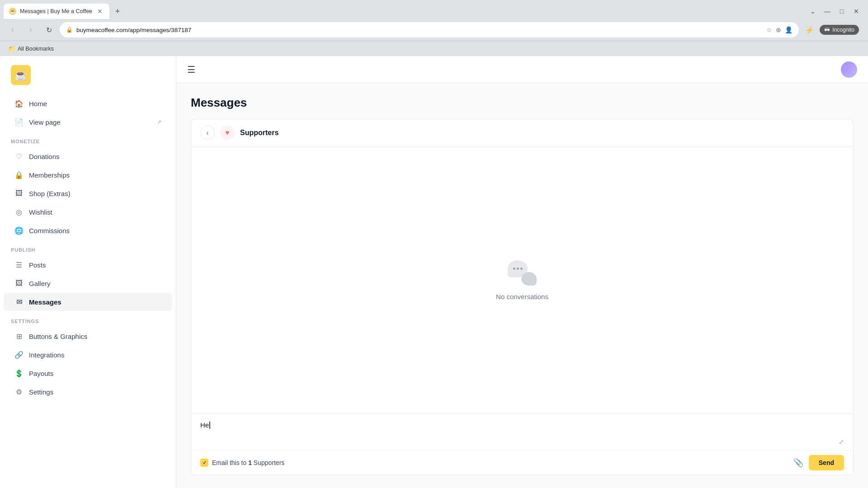  Describe the element at coordinates (769, 30) in the screenshot. I see `bookmark-star-icon: ☆` at that location.